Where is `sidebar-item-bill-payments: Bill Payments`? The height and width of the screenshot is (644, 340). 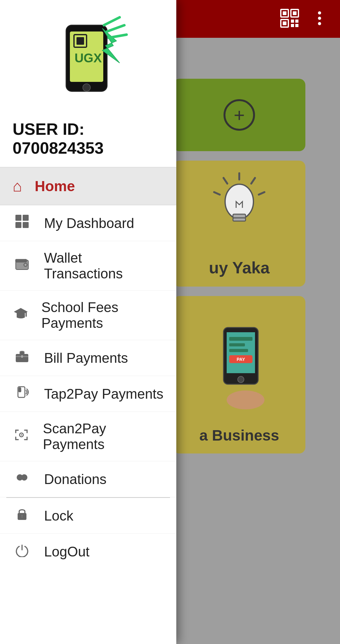
sidebar-item-bill-payments: Bill Payments is located at coordinates (88, 358).